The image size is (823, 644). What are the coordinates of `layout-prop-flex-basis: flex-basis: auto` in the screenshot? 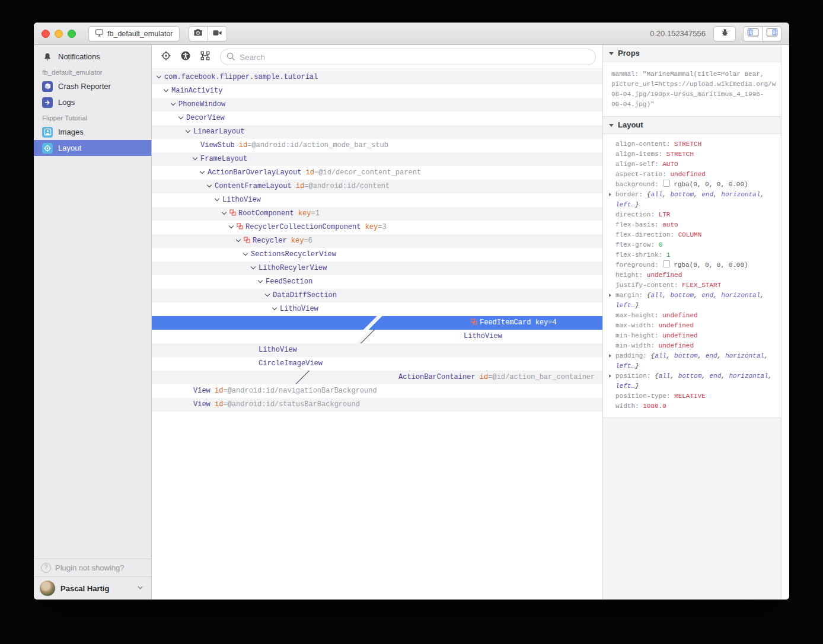 It's located at (693, 225).